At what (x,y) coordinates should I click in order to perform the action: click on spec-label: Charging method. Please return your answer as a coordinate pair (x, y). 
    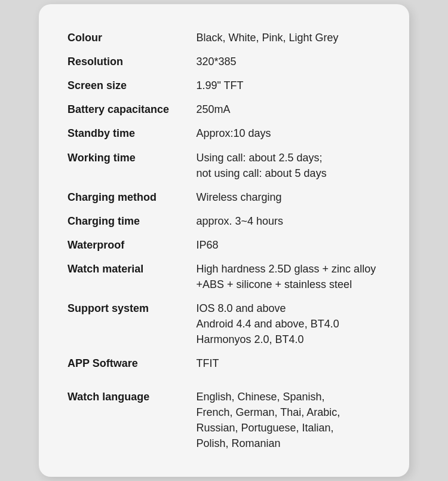
    Looking at the image, I should click on (131, 197).